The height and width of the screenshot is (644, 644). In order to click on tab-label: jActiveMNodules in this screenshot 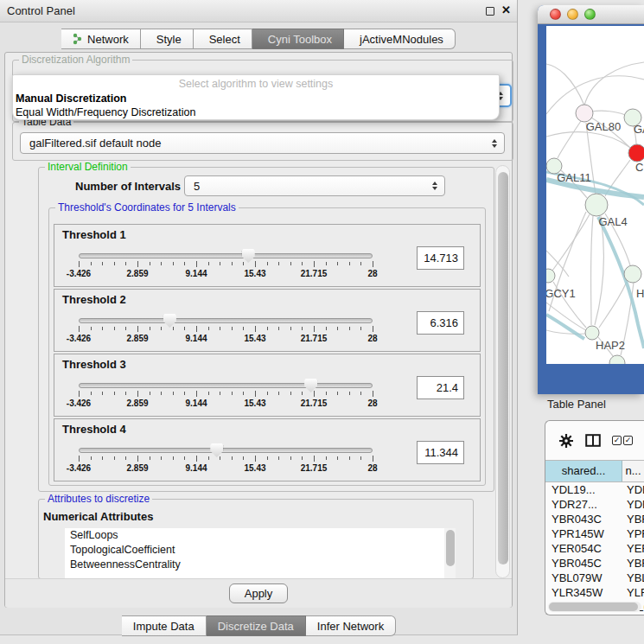, I will do `click(401, 40)`.